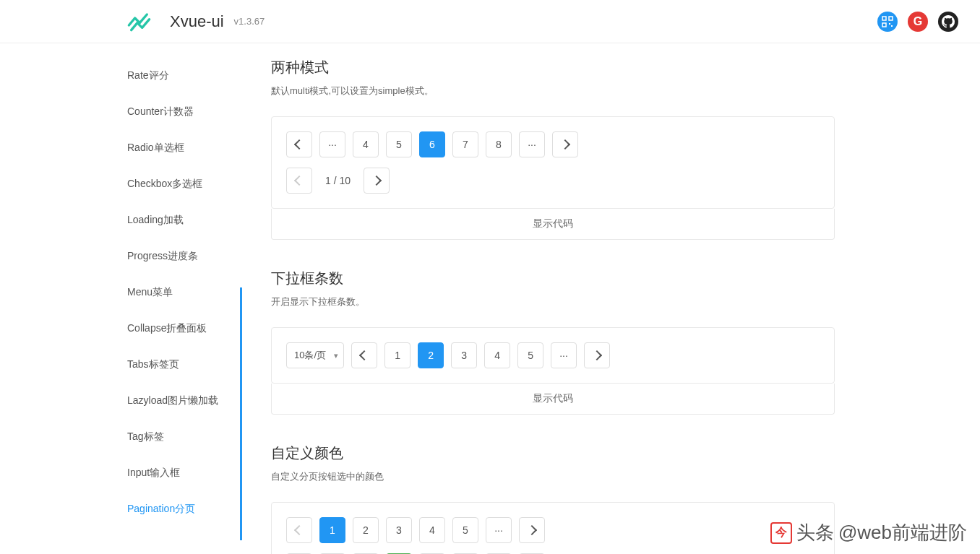 The height and width of the screenshot is (554, 980). I want to click on pagination-simple: 1 / 10, so click(553, 181).